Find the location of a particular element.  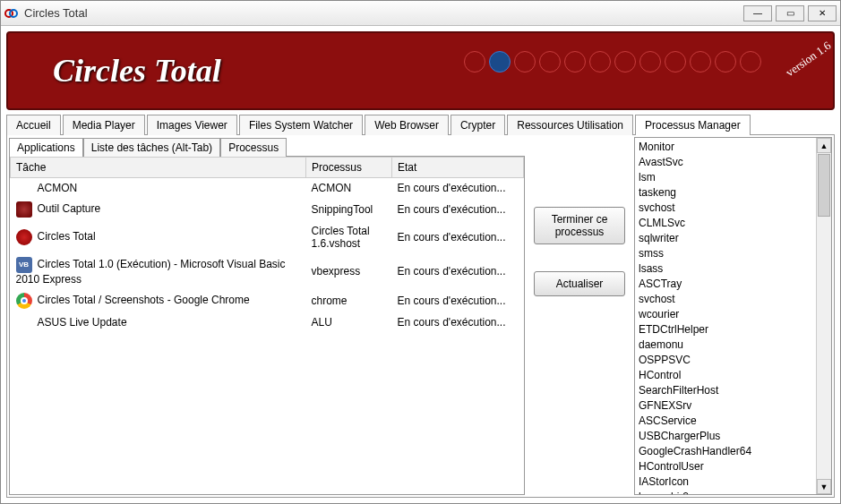

list-item: OSPPSVC is located at coordinates (725, 360).